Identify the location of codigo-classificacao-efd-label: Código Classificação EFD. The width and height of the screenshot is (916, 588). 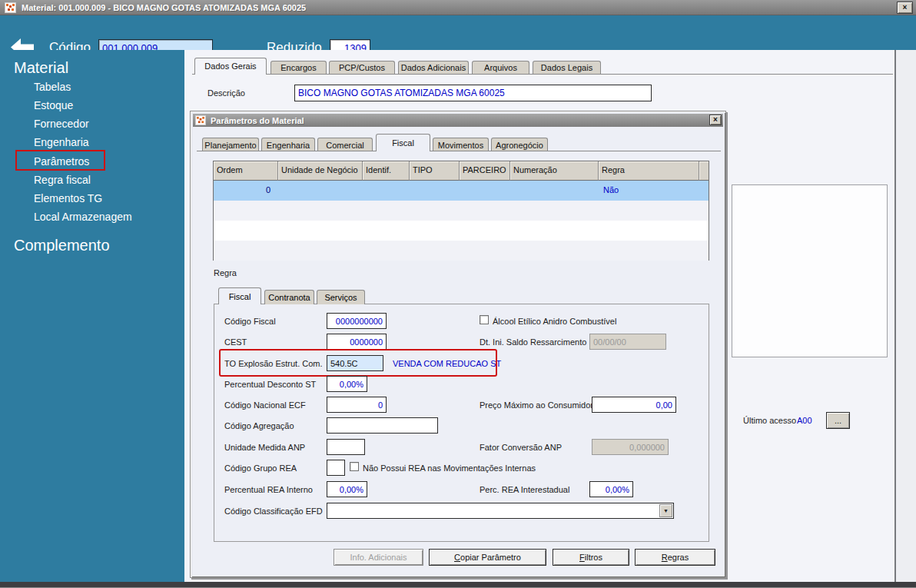
(274, 511).